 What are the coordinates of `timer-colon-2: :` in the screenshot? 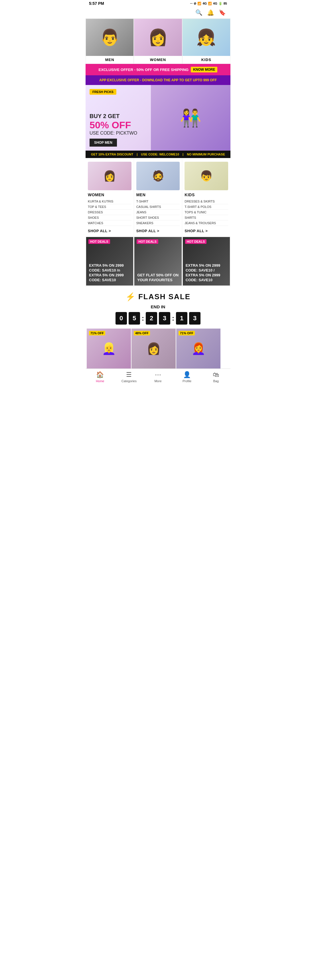 It's located at (173, 318).